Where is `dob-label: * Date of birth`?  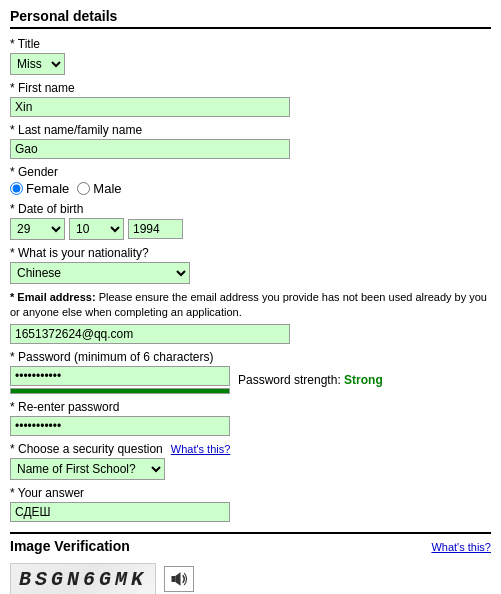 dob-label: * Date of birth is located at coordinates (250, 209).